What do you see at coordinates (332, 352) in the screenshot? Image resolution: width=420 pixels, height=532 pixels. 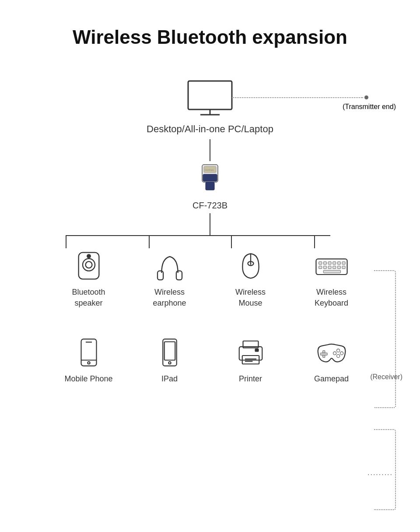 I see `gamepad-icon` at bounding box center [332, 352].